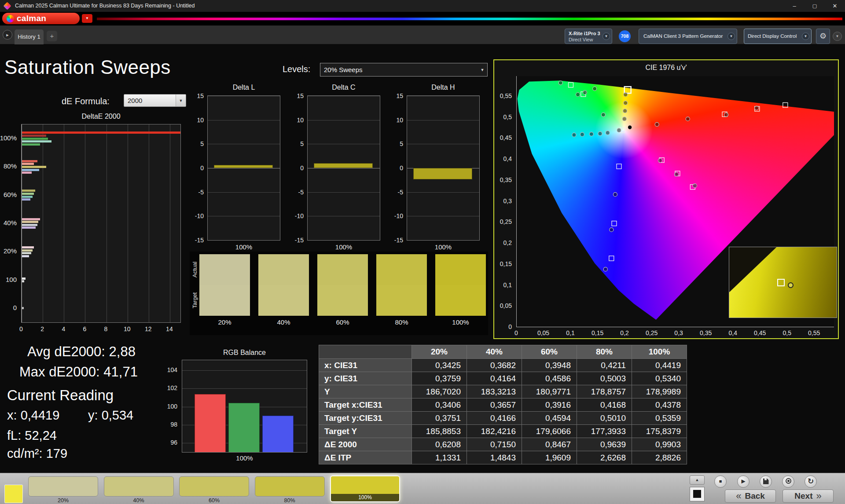  I want to click on deltae-y-axis: 100%80%60%40%20%1000, so click(10, 223).